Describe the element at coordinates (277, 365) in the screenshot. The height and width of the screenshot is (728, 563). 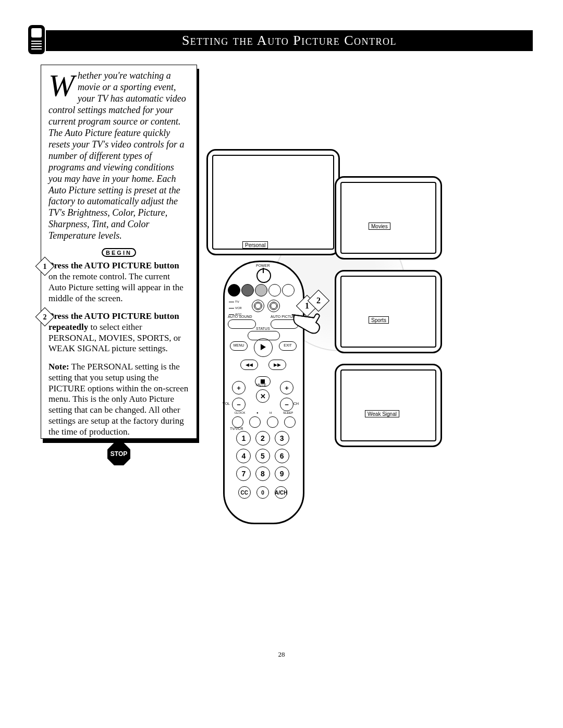
I see `forward-button: ▶▶` at that location.